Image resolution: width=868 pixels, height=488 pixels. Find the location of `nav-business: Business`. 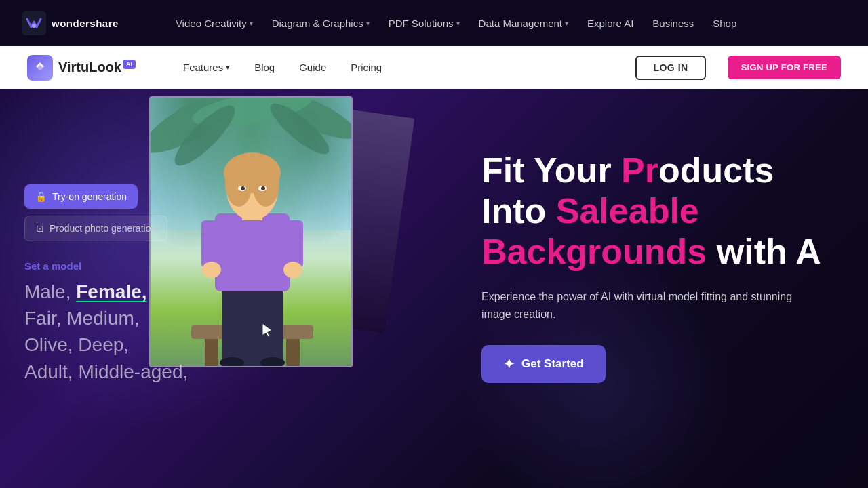

nav-business: Business is located at coordinates (673, 23).